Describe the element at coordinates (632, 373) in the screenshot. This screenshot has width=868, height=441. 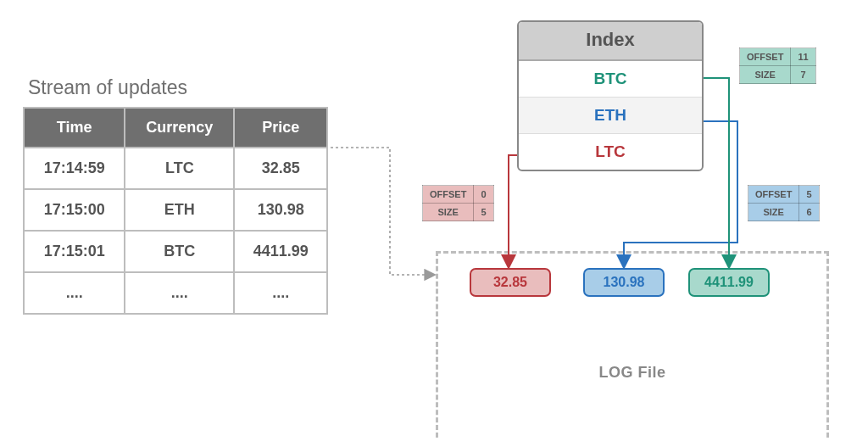
I see `log-file-title: LOG File` at that location.